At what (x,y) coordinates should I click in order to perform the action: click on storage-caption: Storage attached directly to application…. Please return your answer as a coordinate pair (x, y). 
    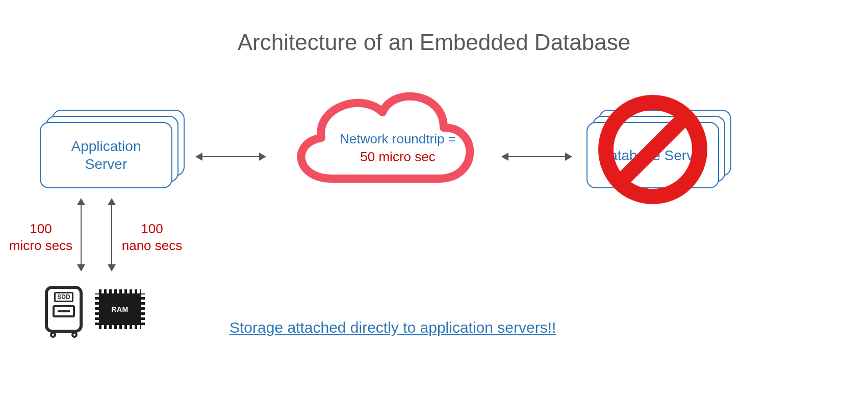
    Looking at the image, I should click on (393, 328).